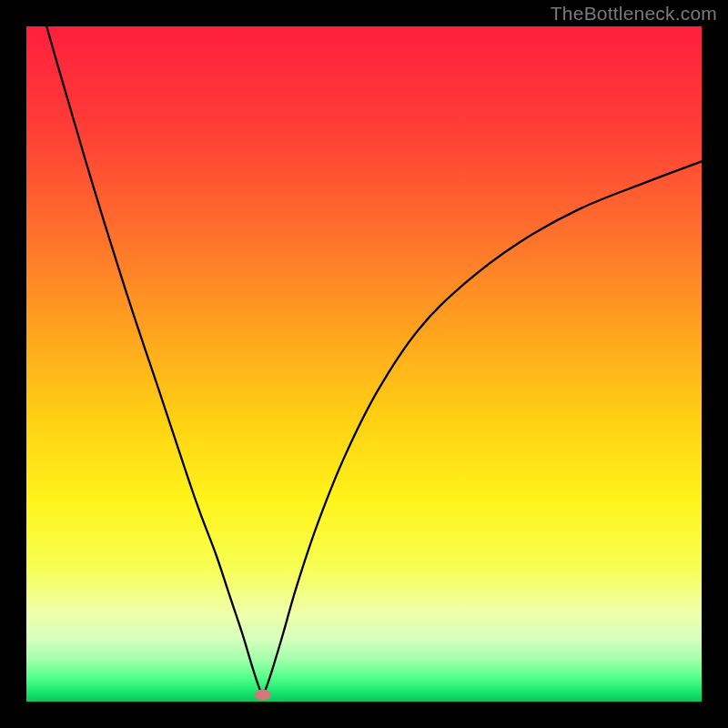  I want to click on watermark-text: TheBottleneck.com, so click(633, 14).